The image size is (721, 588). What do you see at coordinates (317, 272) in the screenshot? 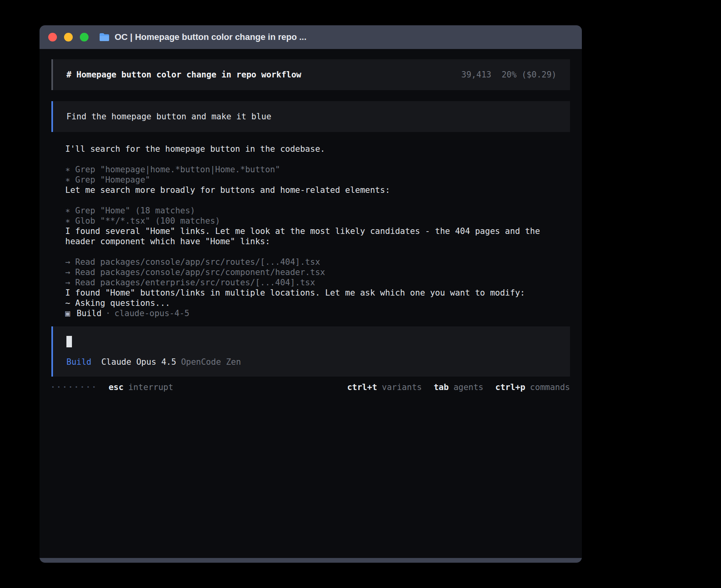
I see `tool-call-group: → Read packages/console/app/src/routes/[…` at bounding box center [317, 272].